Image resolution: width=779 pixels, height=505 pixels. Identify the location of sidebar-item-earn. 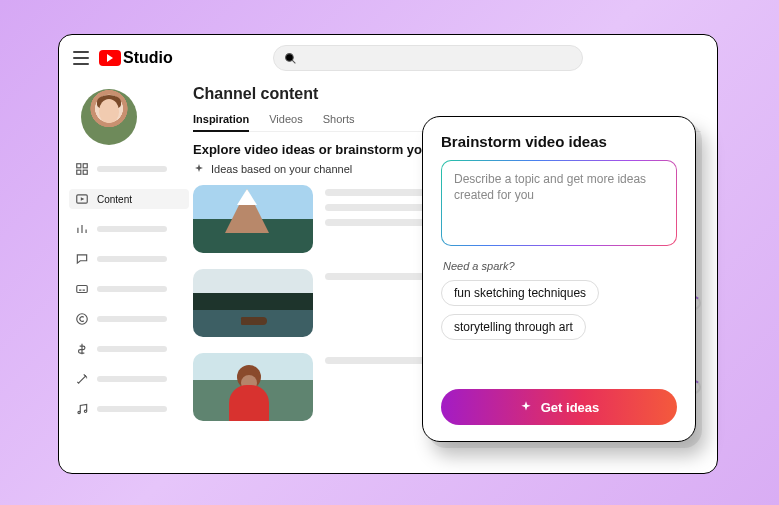
(129, 349).